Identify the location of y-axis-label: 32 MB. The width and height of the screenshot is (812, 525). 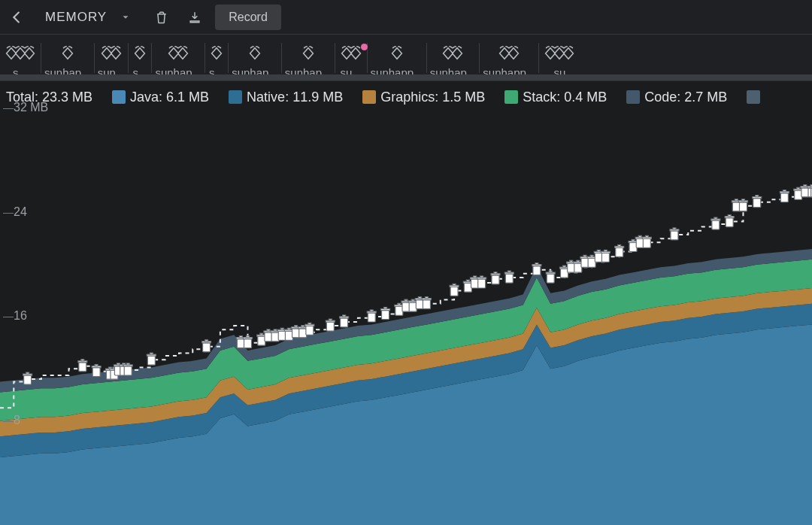
(31, 108).